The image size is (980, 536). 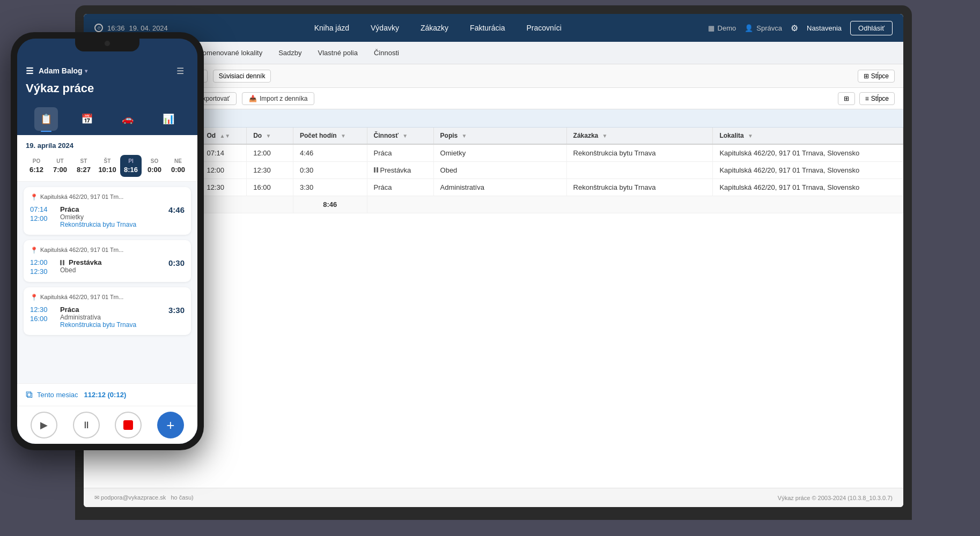 I want to click on phone-day-ut: UT 7:00, so click(x=60, y=166).